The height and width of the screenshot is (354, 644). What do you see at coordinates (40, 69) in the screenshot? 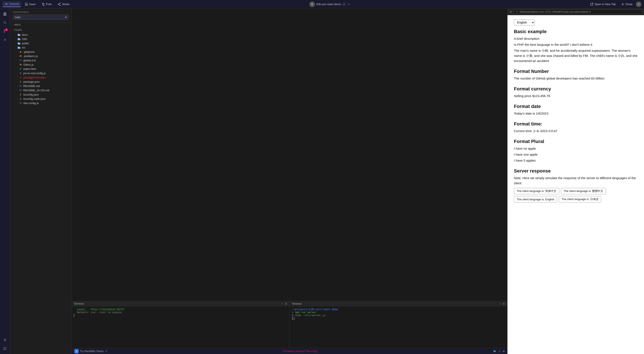
I see `tree-item-index-html: H index.html` at bounding box center [40, 69].